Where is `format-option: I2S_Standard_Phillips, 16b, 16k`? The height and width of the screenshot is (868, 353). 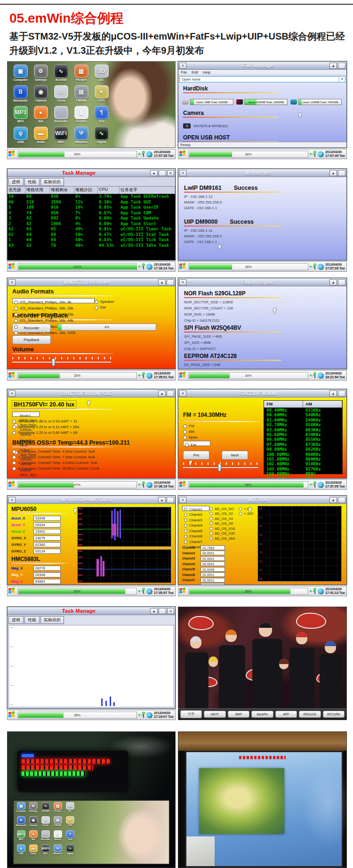 format-option: I2S_Standard_Phillips, 16b, 16k is located at coordinates (54, 308).